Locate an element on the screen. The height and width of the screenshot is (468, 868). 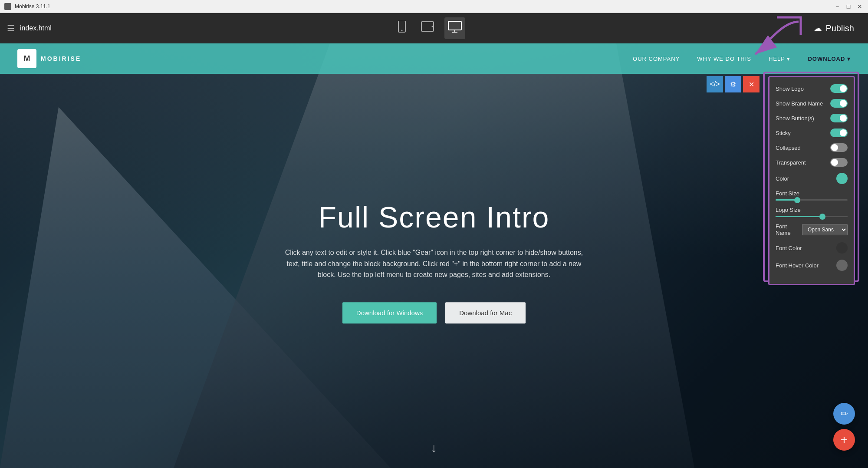
toolbar-left: ☰ index.html is located at coordinates (30, 28).